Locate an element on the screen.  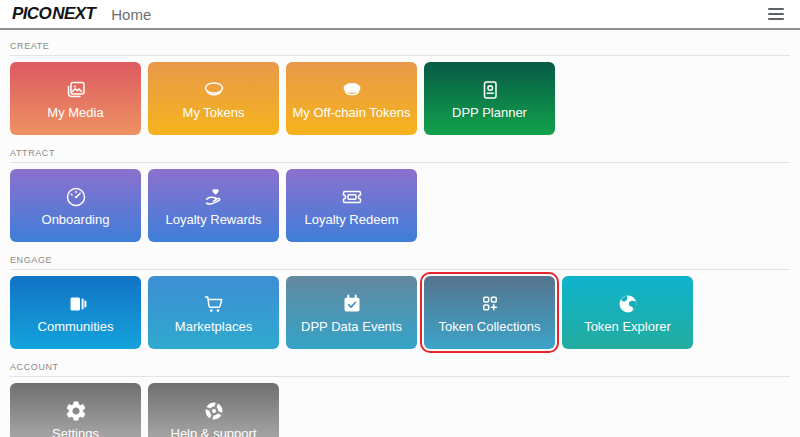
tile-token-explorer: Token Explorer is located at coordinates (628, 312).